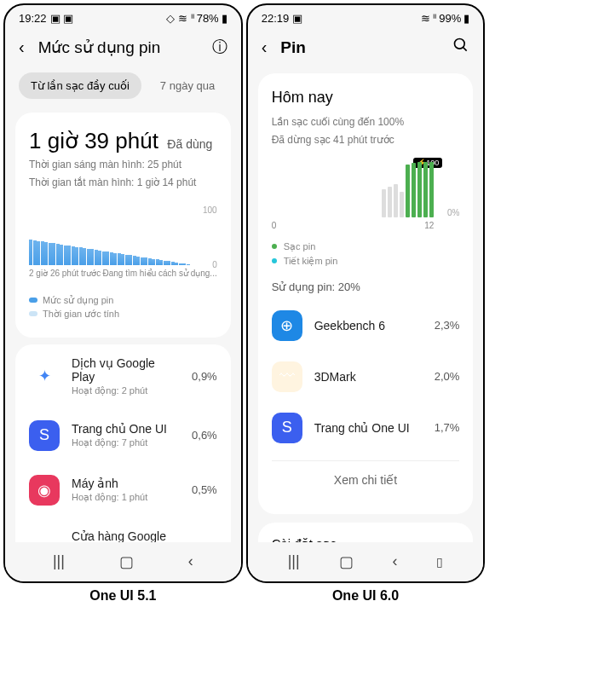 This screenshot has width=616, height=682. Describe the element at coordinates (366, 48) in the screenshot. I see `header: ‹ Pin` at that location.